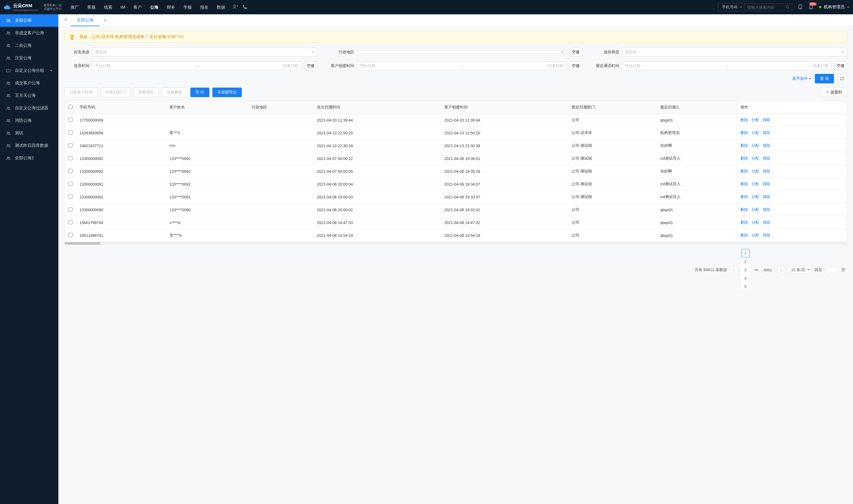  What do you see at coordinates (840, 66) in the screenshot?
I see `filter-call-time-null: 空值` at bounding box center [840, 66].